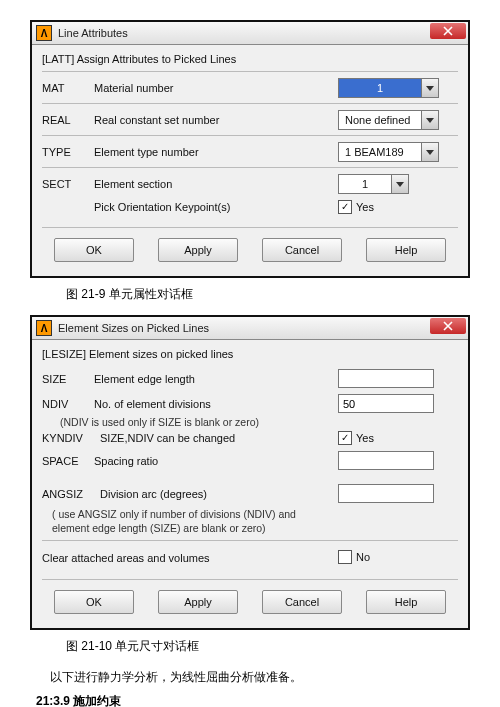  I want to click on ndiv-desc: No. of element divisions, so click(216, 404).